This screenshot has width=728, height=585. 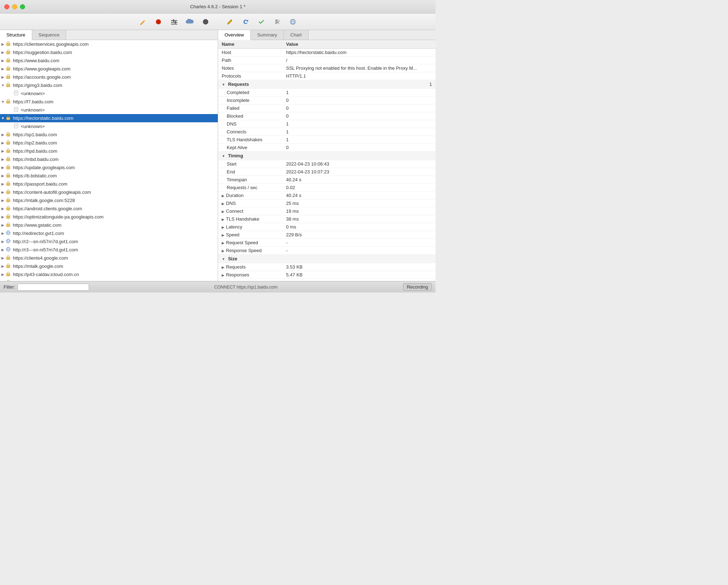 I want to click on tree-item: ▶ https://accounts.google.com, so click(x=109, y=77).